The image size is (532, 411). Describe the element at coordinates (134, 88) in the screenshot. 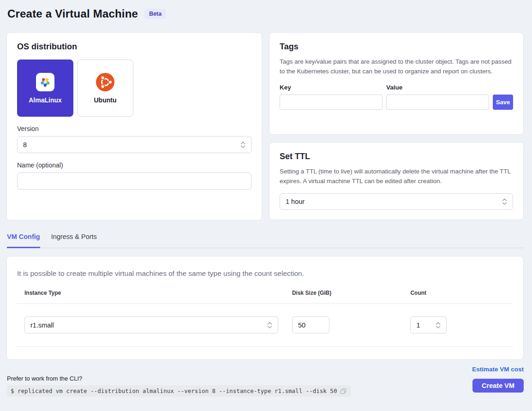

I see `os-tile-list: AlmaLinux` at that location.